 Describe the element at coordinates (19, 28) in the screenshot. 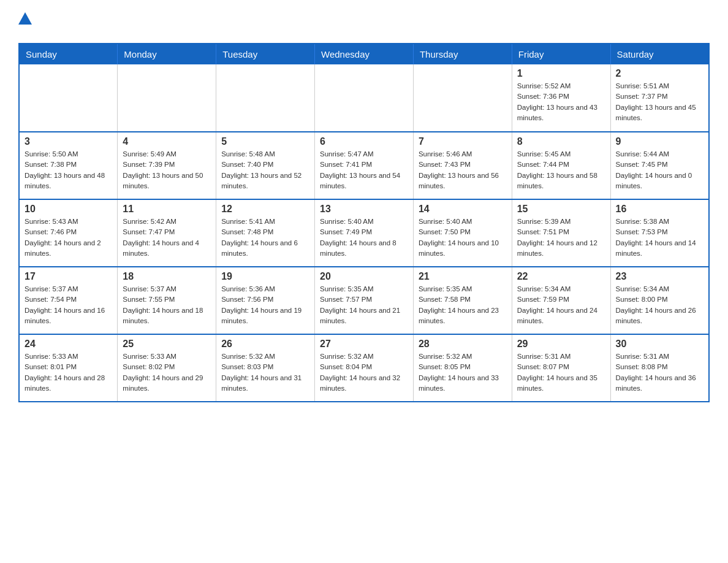

I see `logo-blue-text` at that location.